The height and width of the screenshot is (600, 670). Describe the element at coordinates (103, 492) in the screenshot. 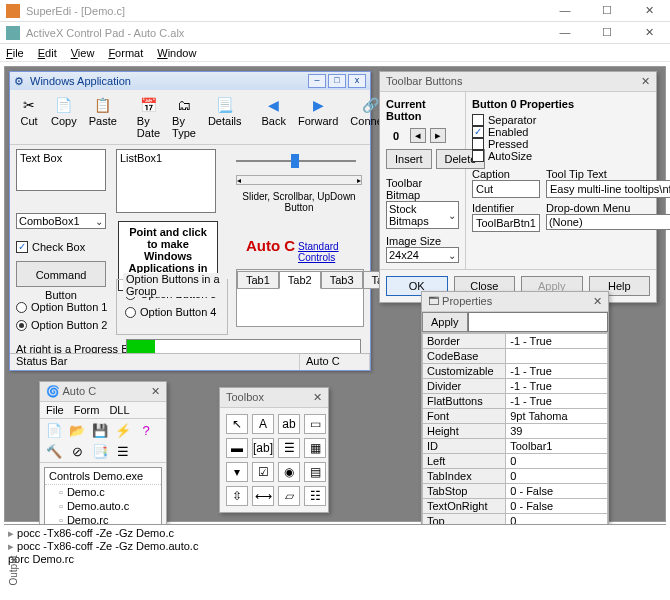

I see `file-item: Demo.c` at that location.